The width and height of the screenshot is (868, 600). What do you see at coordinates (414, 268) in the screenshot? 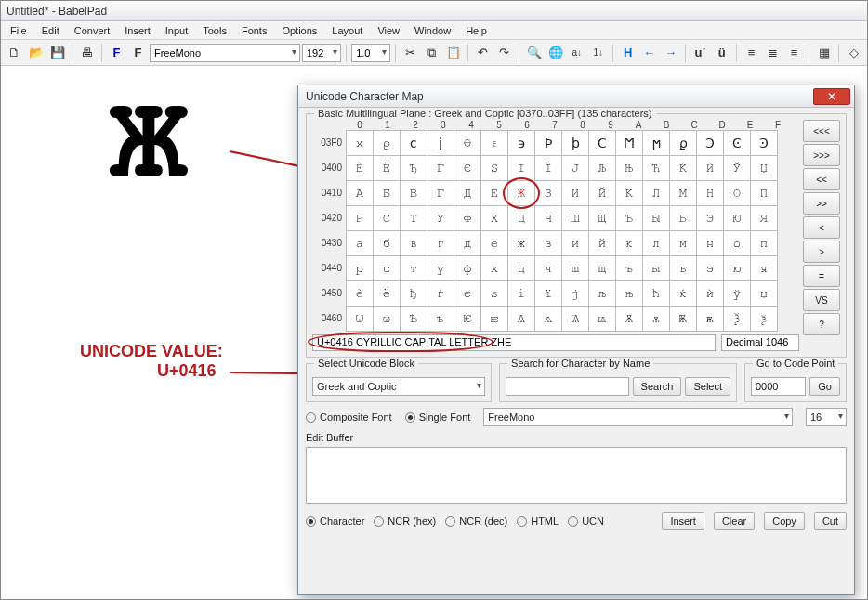
I see `char-cell: т` at bounding box center [414, 268].